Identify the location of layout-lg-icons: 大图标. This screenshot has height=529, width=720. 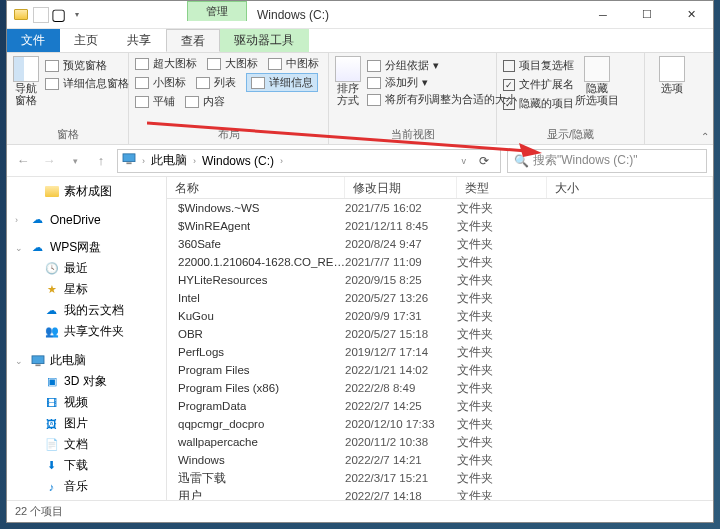
(232, 64).